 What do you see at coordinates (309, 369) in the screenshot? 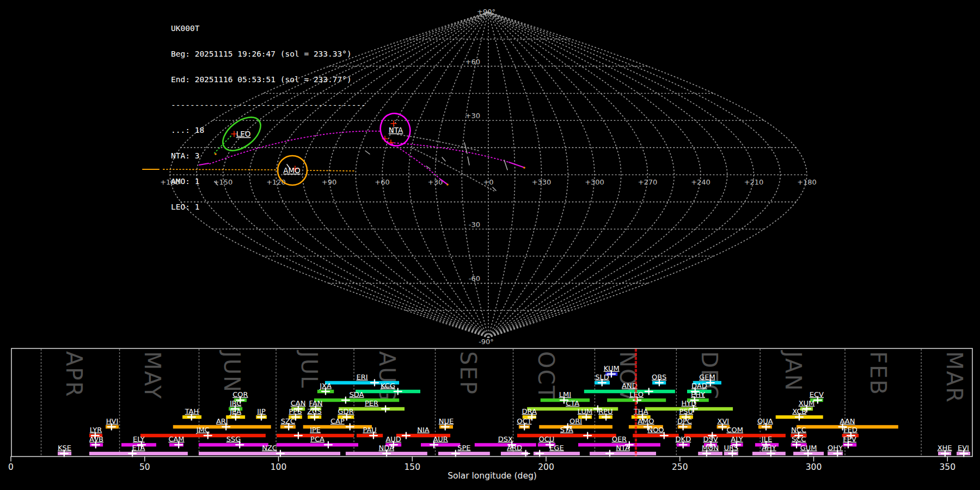
I see `month-label-JUL: JUL` at bounding box center [309, 369].